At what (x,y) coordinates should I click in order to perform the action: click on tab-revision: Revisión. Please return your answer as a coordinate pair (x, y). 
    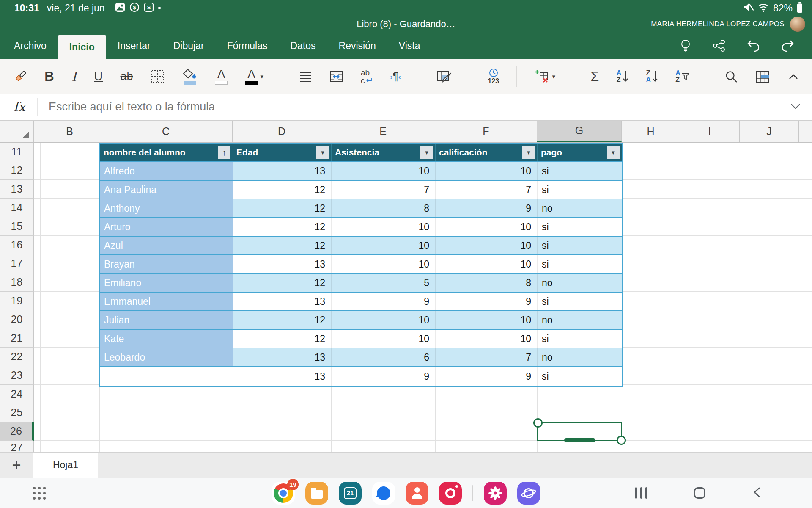
    Looking at the image, I should click on (357, 46).